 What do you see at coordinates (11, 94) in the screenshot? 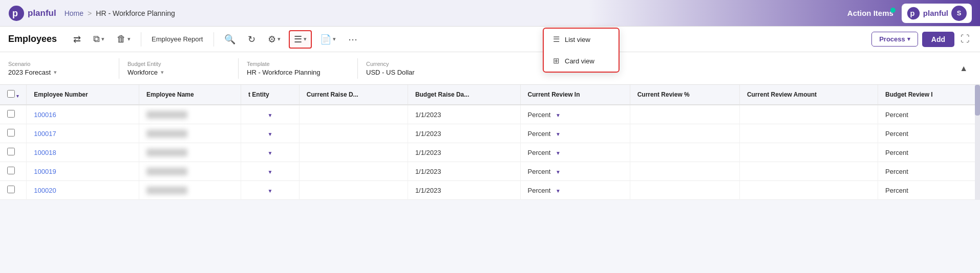
I see `select-all-checkbox` at bounding box center [11, 94].